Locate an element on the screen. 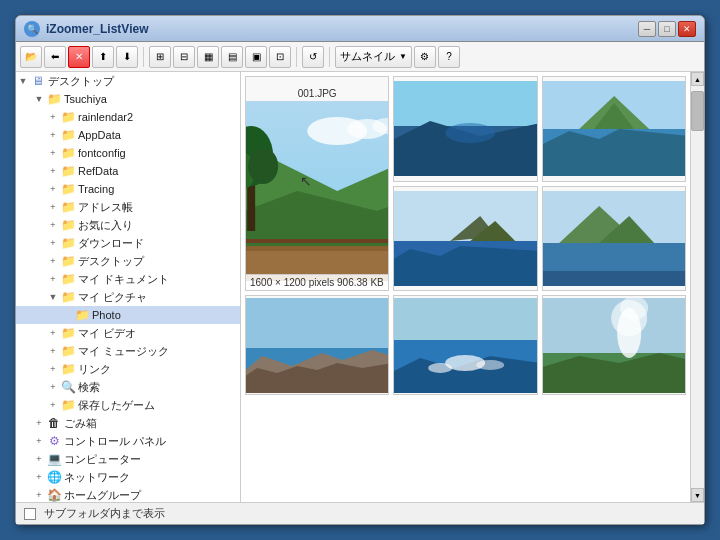  tree-item-trash: + 🗑 ごみ箱 is located at coordinates (128, 423).